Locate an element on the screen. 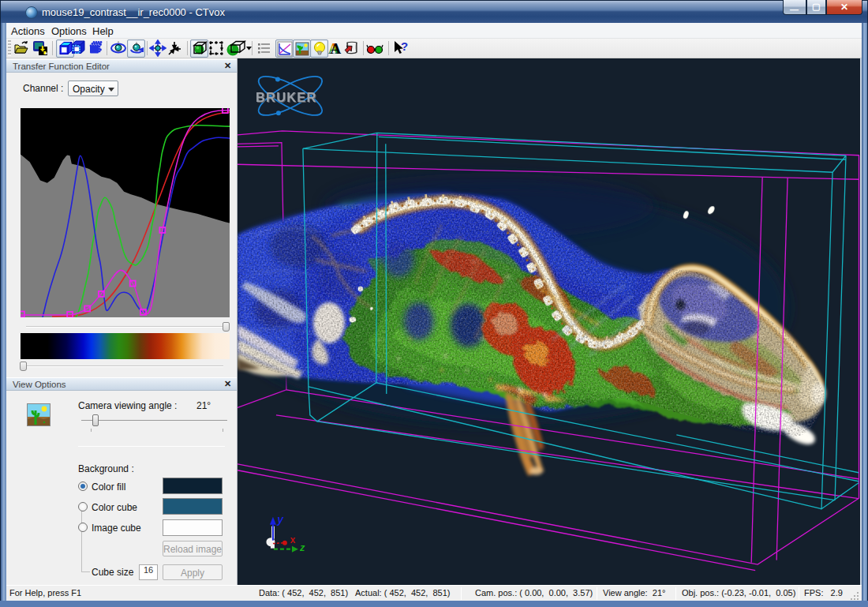 This screenshot has width=868, height=607. svg-text: z is located at coordinates (302, 548).